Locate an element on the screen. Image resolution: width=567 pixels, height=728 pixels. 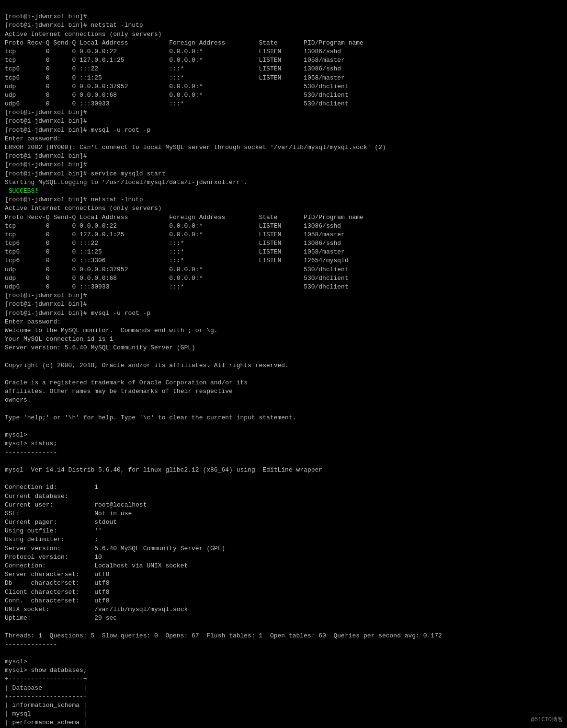
watermark: @51CTO博客 is located at coordinates (547, 720).